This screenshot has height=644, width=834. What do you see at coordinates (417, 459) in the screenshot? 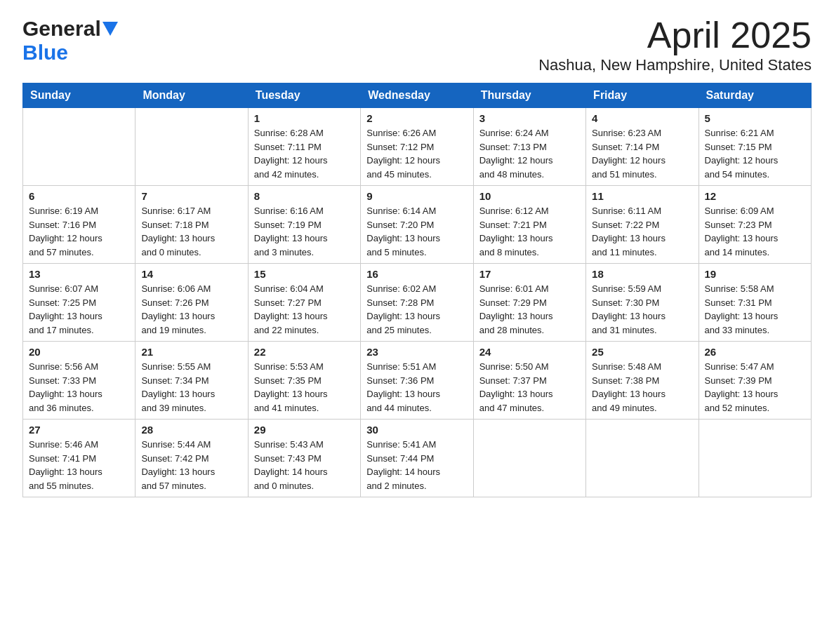
I see `calendar-cell: 30Sunrise: 5:41 AMSunset: 7:44 PMDayligh…` at bounding box center [417, 459].